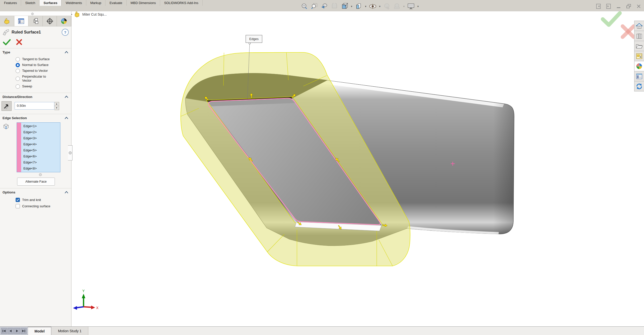 The image size is (644, 335). What do you see at coordinates (324, 6) in the screenshot?
I see `previous-view-icon` at bounding box center [324, 6].